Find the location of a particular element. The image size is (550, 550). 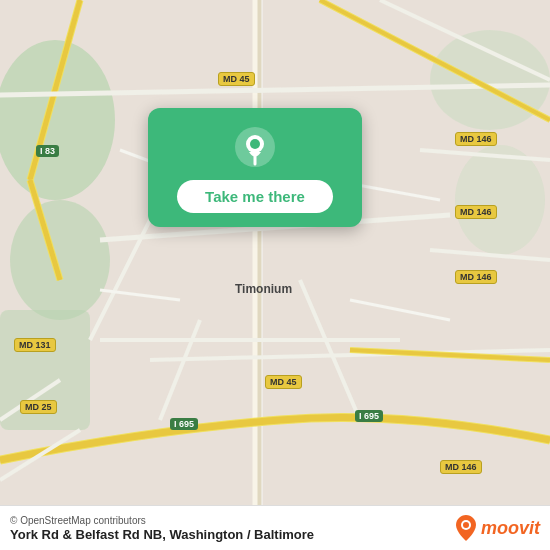

take-me-there-button: Take me there is located at coordinates (255, 196).